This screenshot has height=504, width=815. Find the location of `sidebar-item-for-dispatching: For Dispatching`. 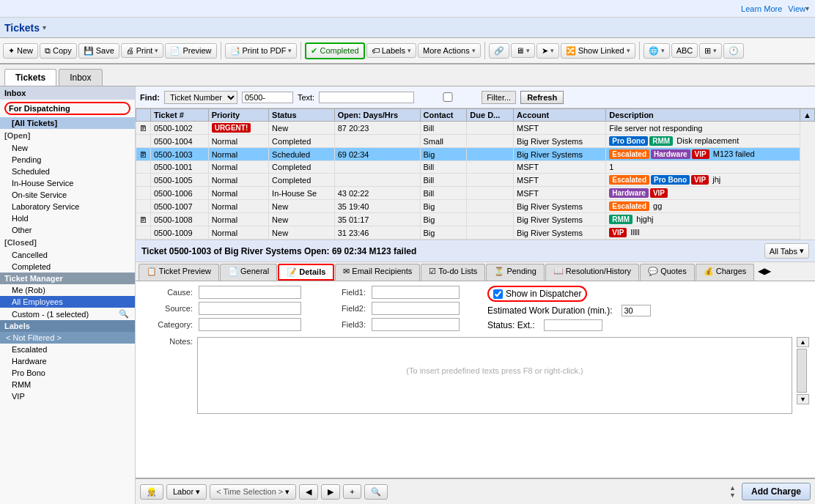

sidebar-item-for-dispatching: For Dispatching is located at coordinates (67, 108).